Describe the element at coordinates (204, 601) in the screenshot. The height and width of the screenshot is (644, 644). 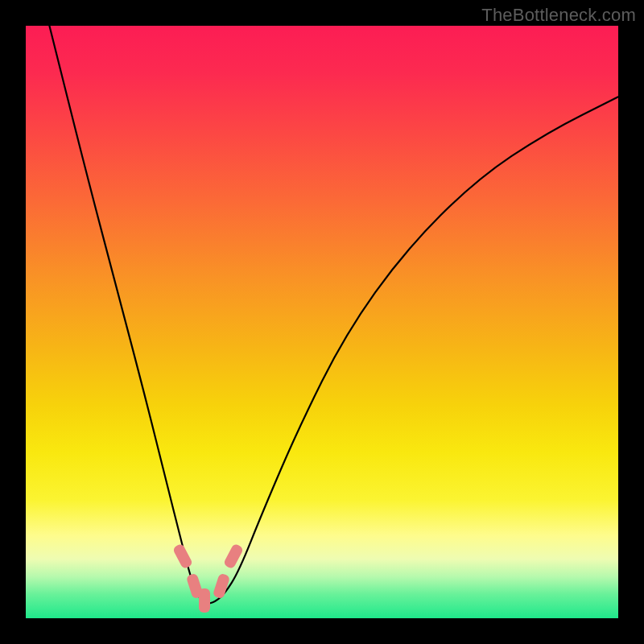
I see `marker-segment` at that location.